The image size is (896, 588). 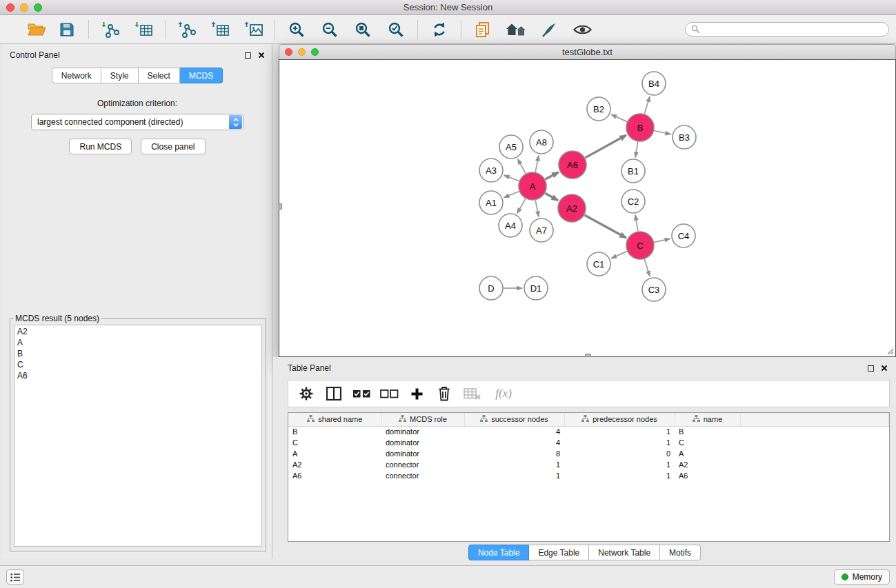 What do you see at coordinates (499, 553) in the screenshot?
I see `tab-node-table: Node Table` at bounding box center [499, 553].